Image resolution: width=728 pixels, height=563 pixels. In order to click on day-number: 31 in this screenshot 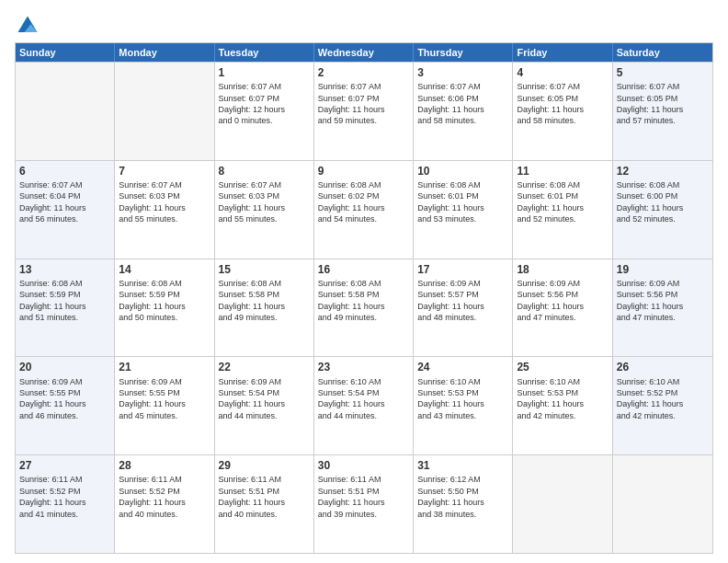, I will do `click(463, 465)`.